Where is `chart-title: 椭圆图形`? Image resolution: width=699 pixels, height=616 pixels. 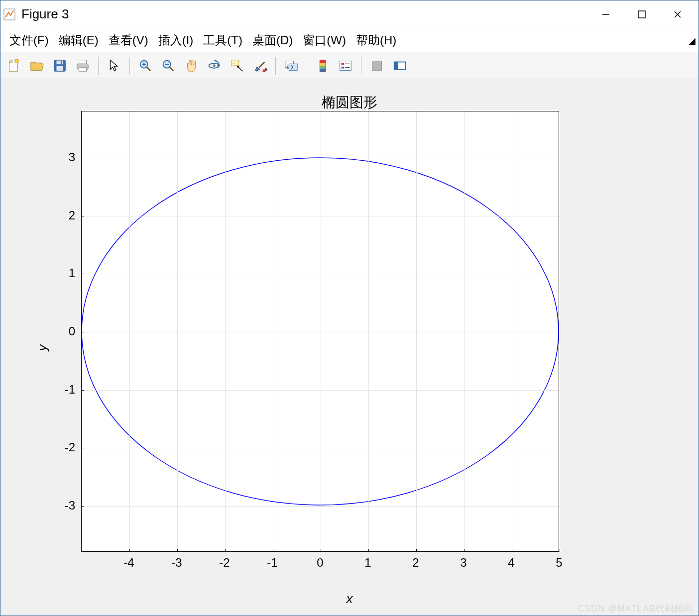 chart-title: 椭圆图形 is located at coordinates (350, 103).